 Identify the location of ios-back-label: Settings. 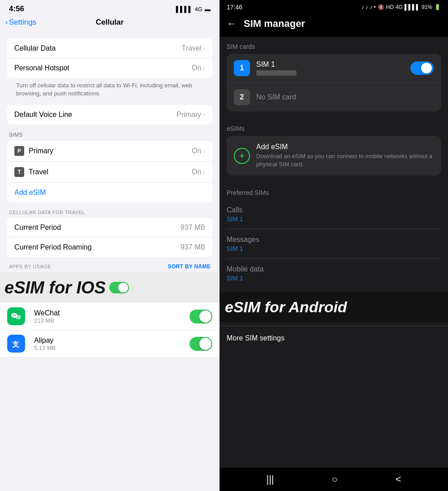
(22, 22).